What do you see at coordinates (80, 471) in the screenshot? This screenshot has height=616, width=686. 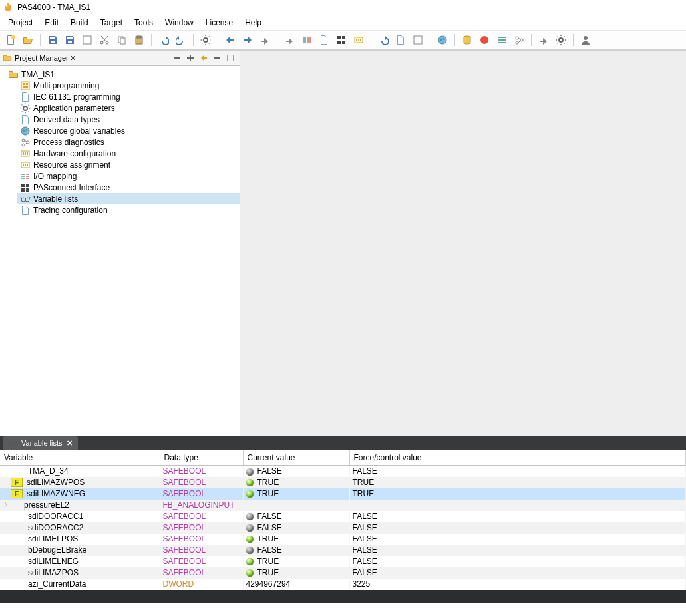 I see `cell-variable: TMA_D_34` at bounding box center [80, 471].